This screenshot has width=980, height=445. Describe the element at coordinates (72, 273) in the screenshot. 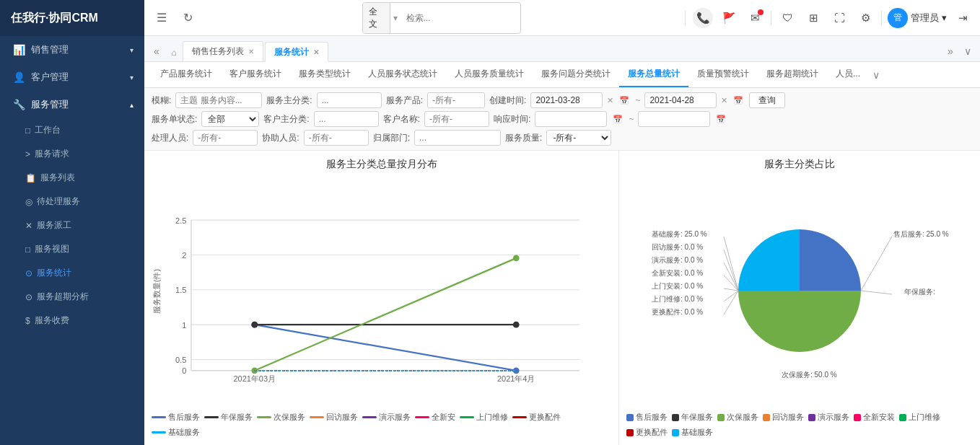

I see `sidebar-item-service-stats: ⊙ 服务统计` at that location.